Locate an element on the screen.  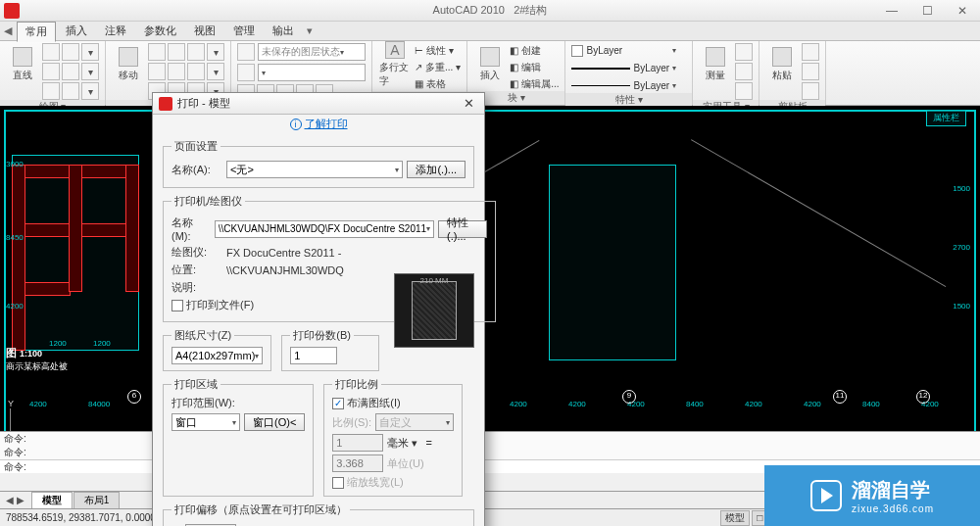
plotter-label: 绘图仪: is located at coordinates (197, 253).